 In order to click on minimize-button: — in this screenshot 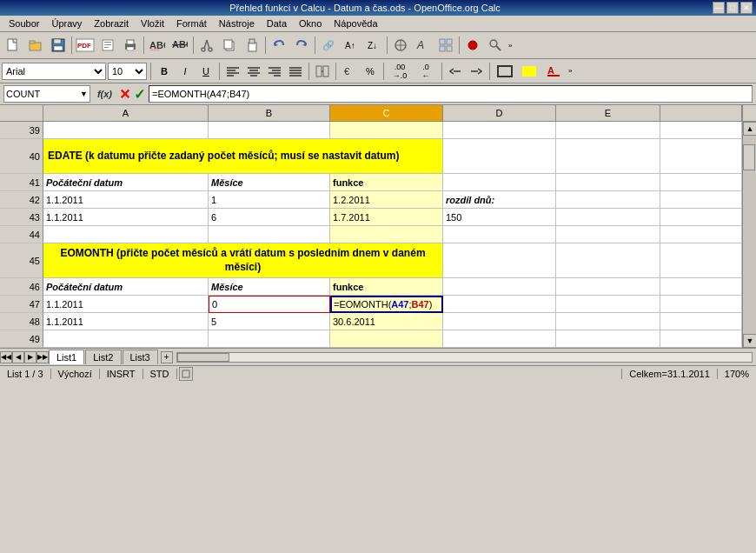, I will do `click(719, 8)`.